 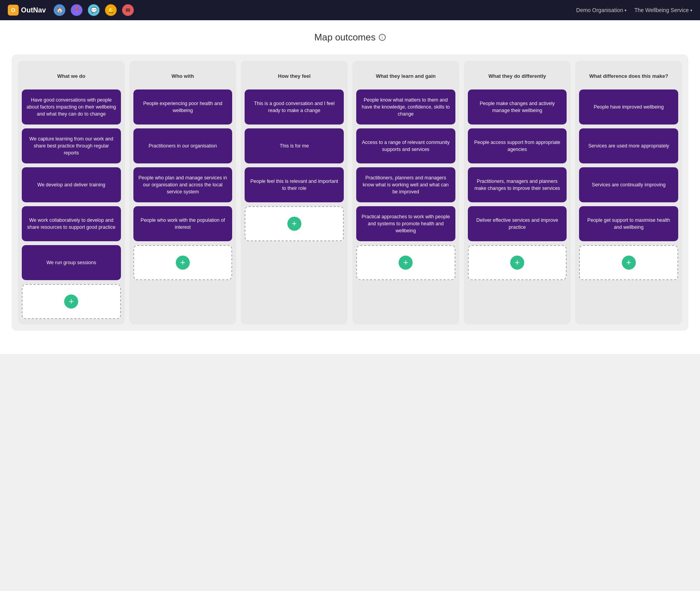 What do you see at coordinates (350, 37) in the screenshot?
I see `page-title: Map outcomes i` at bounding box center [350, 37].